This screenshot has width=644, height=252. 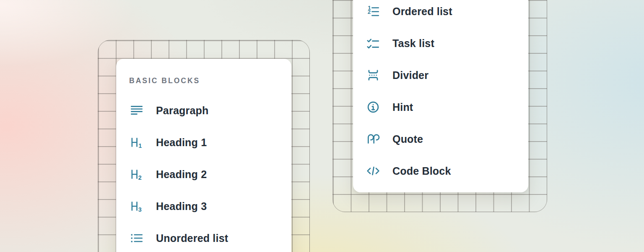 I want to click on task-list-icon, so click(x=373, y=43).